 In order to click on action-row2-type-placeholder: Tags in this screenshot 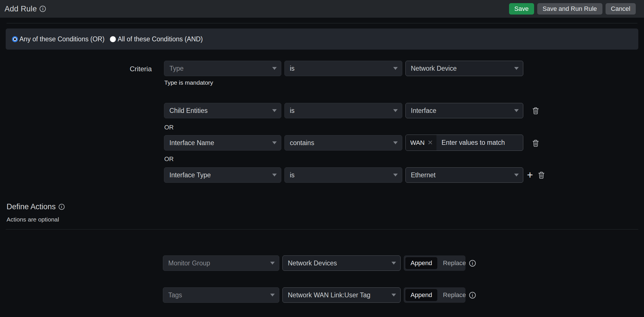, I will do `click(175, 295)`.